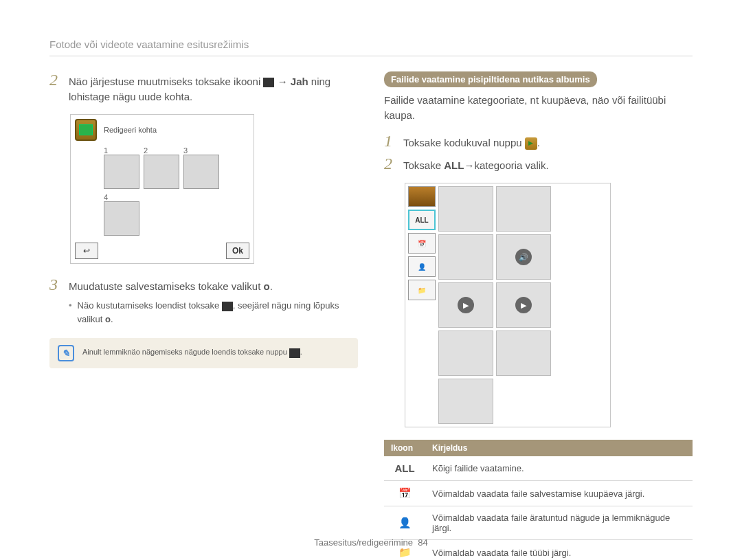  Describe the element at coordinates (122, 197) in the screenshot. I see `cell-num: 4` at that location.